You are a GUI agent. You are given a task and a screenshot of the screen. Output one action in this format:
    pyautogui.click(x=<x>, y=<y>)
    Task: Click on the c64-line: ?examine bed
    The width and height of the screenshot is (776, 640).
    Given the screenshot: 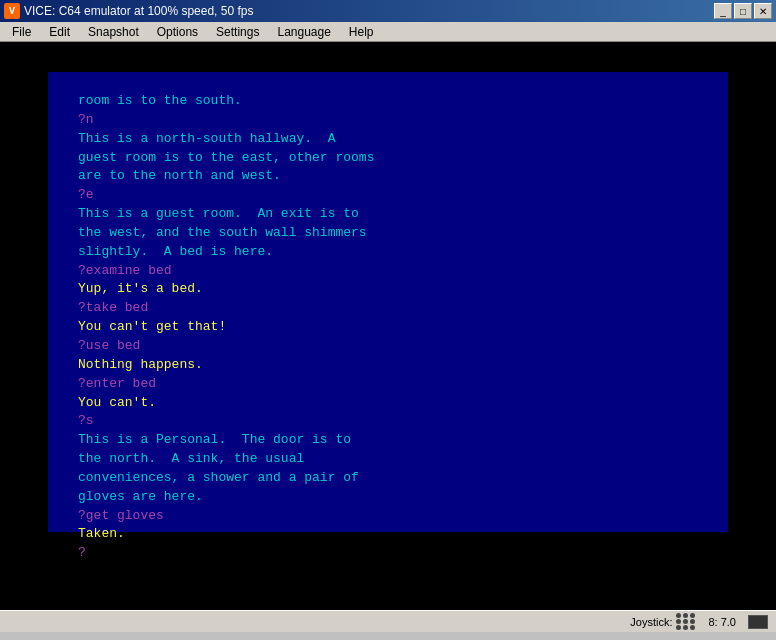 What is the action you would take?
    pyautogui.click(x=388, y=272)
    